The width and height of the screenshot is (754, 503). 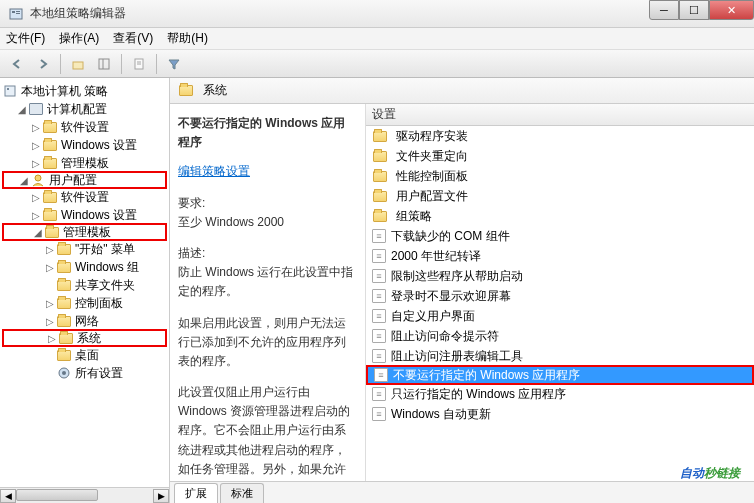 What do you see at coordinates (84, 267) in the screenshot?
I see `tree-item: ▷ Windows 组` at bounding box center [84, 267].